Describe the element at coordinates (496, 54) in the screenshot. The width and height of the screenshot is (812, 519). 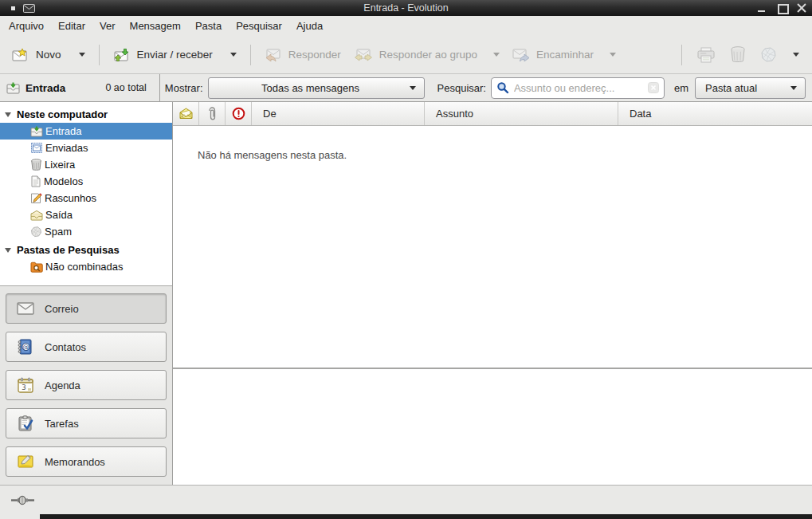
I see `reply-group-dropdown-icon` at that location.